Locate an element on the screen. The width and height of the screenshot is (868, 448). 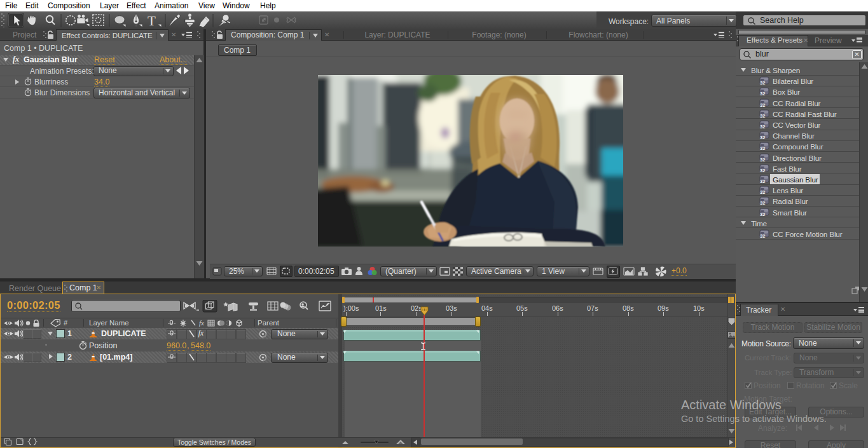
svg-text: T is located at coordinates (151, 21).